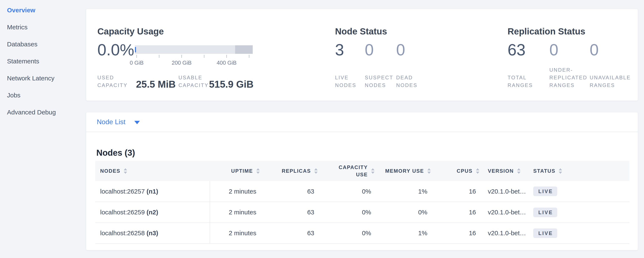  Describe the element at coordinates (504, 171) in the screenshot. I see `column-header-version: VERSION` at that location.